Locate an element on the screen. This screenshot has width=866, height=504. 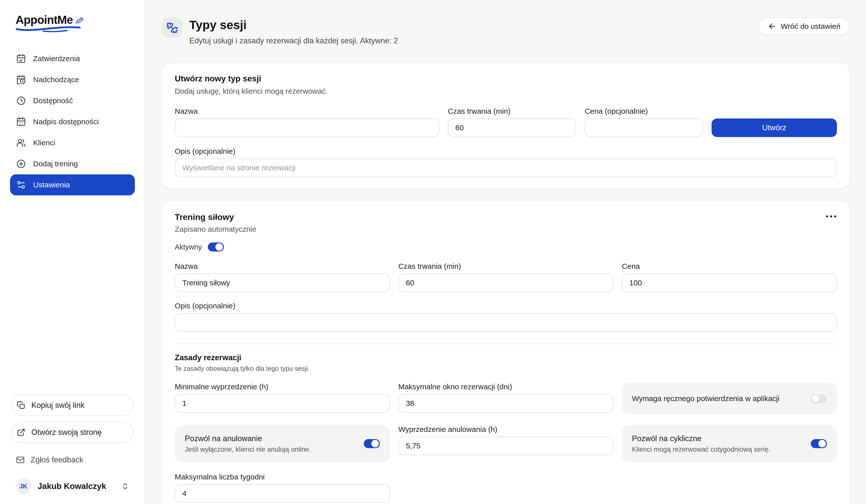
session-types-icon-box is located at coordinates (172, 28).